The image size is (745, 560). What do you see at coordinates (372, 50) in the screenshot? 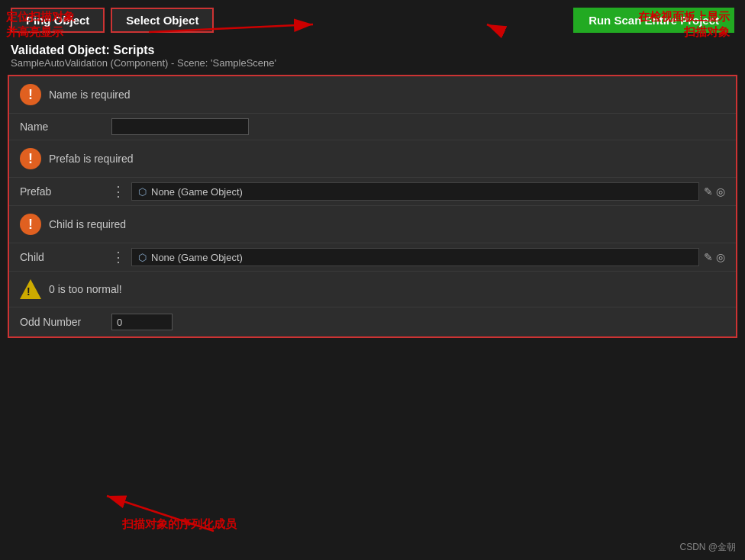
I see `validated-title: Validated Object: Scripts` at bounding box center [372, 50].